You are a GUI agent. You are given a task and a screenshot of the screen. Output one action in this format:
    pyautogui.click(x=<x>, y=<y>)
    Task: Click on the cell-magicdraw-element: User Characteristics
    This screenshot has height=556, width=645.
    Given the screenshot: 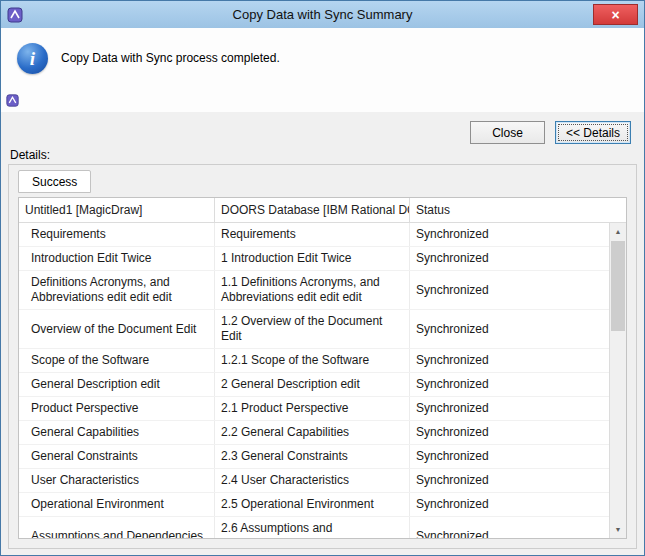 What is the action you would take?
    pyautogui.click(x=117, y=480)
    